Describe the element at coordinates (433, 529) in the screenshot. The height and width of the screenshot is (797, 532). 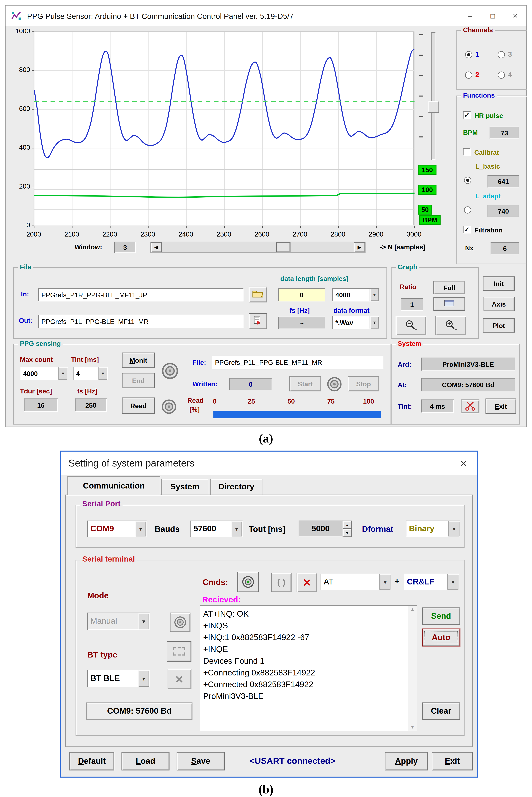
I see `dformat-combo: Binary ▼` at that location.